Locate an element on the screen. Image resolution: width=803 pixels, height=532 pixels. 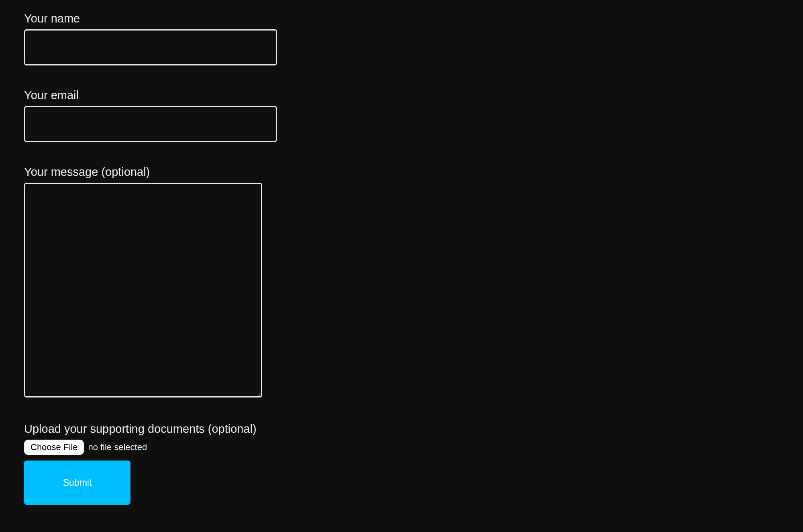
name-input is located at coordinates (151, 47).